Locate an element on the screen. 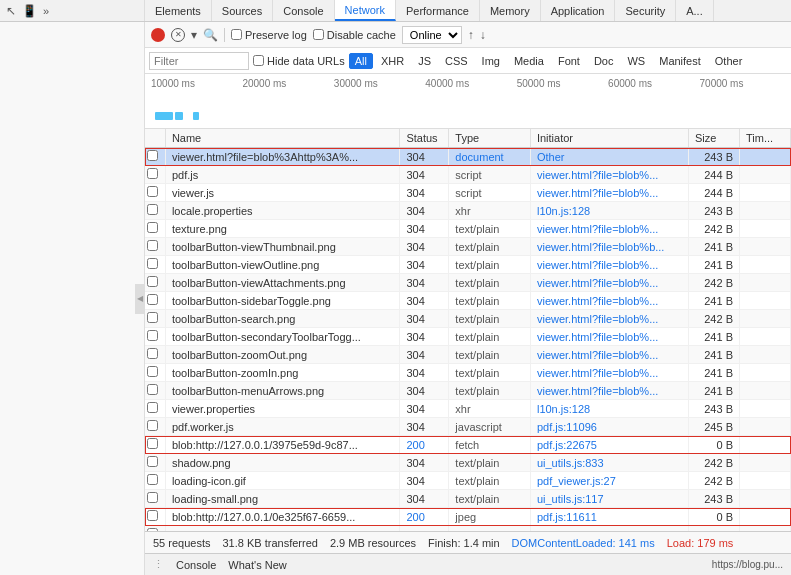 The image size is (791, 575). table-row: toolbarButton-viewThumbnail.png304text/p… is located at coordinates (468, 247).